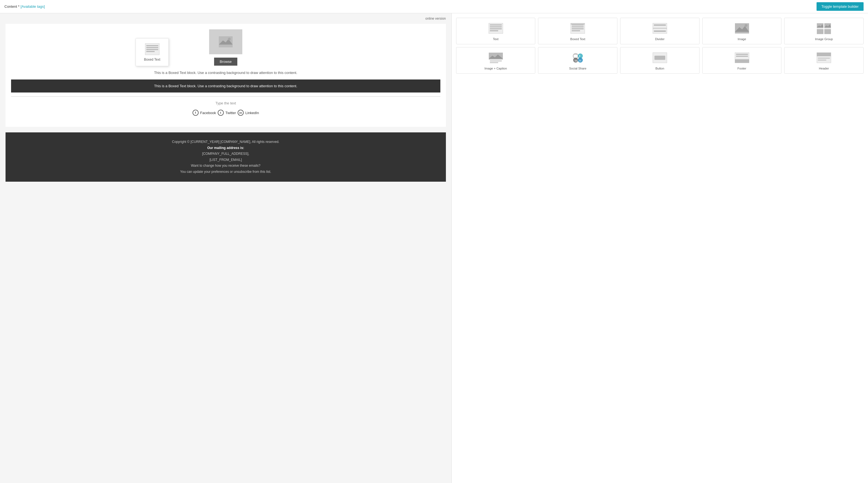 This screenshot has height=483, width=868. Describe the element at coordinates (221, 113) in the screenshot. I see `twitter-icon: t` at that location.